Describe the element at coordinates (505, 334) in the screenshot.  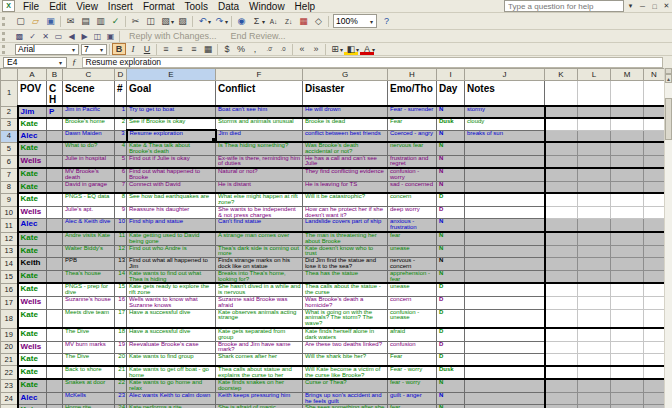
I see `cell-J19` at that location.